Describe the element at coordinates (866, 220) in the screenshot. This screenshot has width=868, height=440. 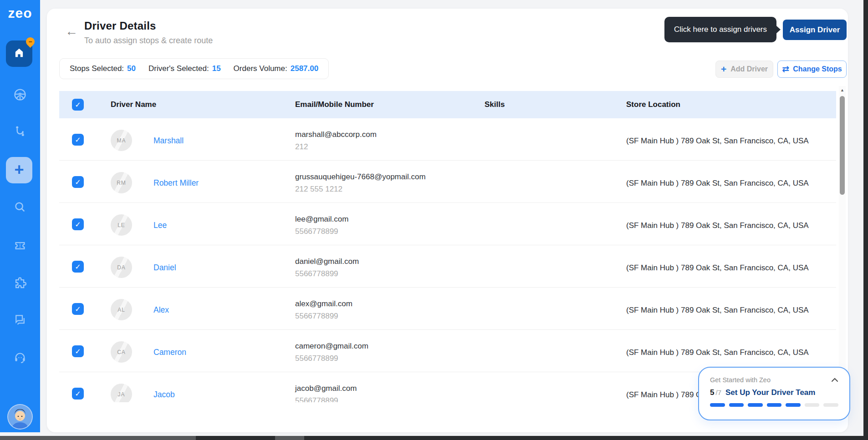
I see `browser-vertical-scrollbar` at that location.